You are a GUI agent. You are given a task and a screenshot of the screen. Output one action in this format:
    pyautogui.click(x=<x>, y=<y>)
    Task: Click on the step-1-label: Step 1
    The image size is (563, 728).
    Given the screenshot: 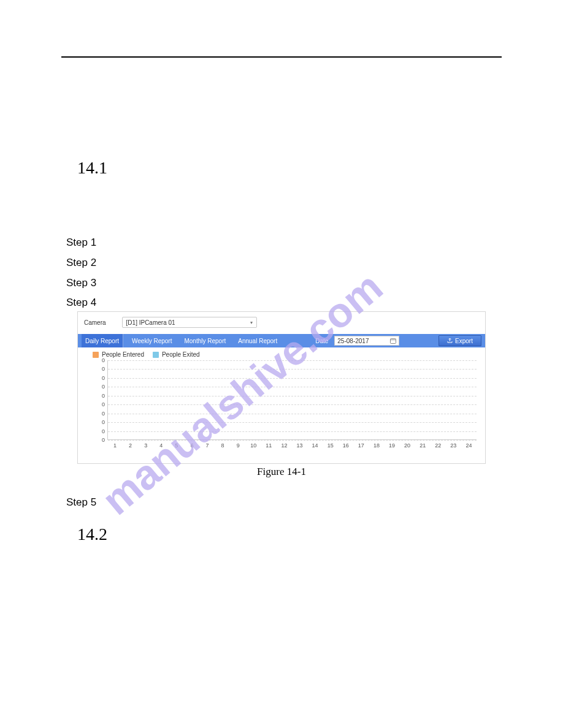 What is the action you would take?
    pyautogui.click(x=81, y=243)
    